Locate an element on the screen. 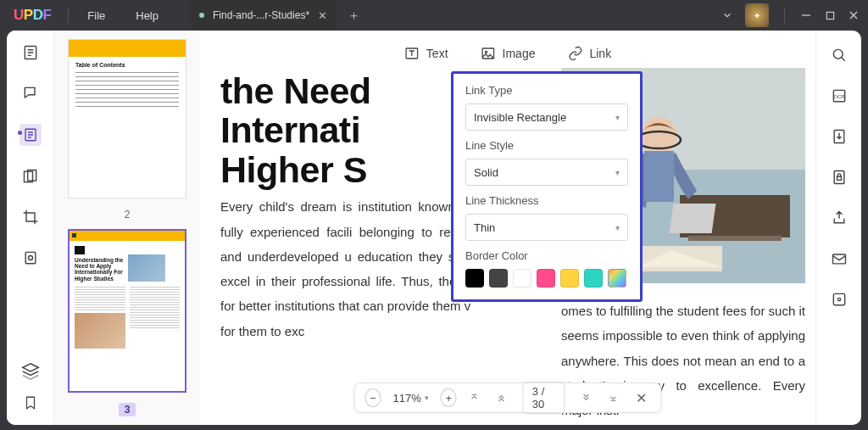 The image size is (868, 430). edit-link-button: Link is located at coordinates (589, 53).